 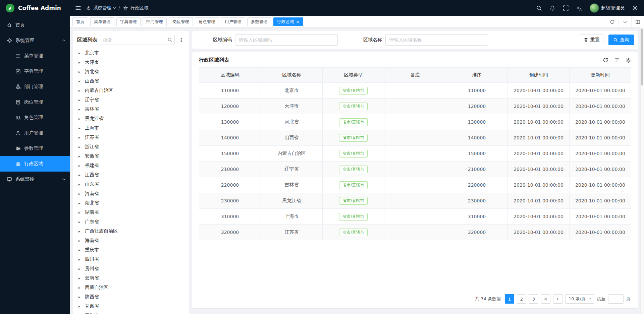 What do you see at coordinates (522, 299) in the screenshot?
I see `page-button-2: 2` at bounding box center [522, 299].